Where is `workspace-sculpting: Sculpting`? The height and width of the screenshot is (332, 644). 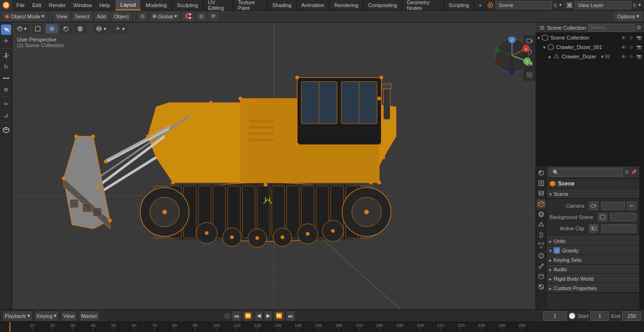 workspace-sculpting: Sculpting is located at coordinates (188, 5).